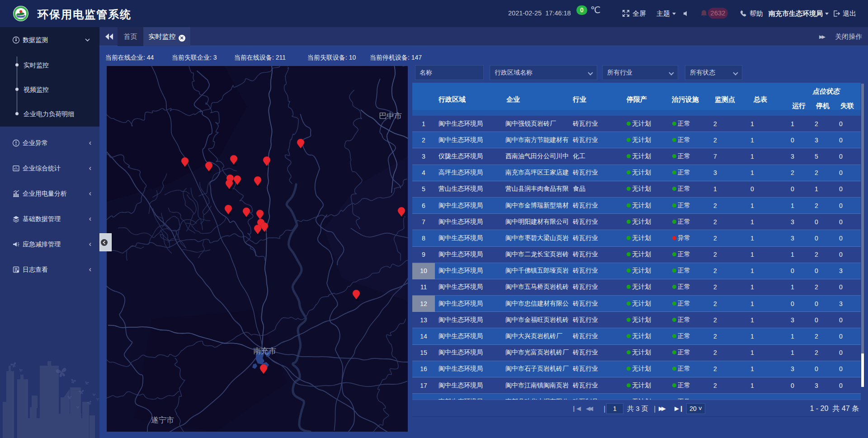 This screenshot has height=438, width=868. What do you see at coordinates (391, 116) in the screenshot?
I see `svg-text: 巴中市` at bounding box center [391, 116].